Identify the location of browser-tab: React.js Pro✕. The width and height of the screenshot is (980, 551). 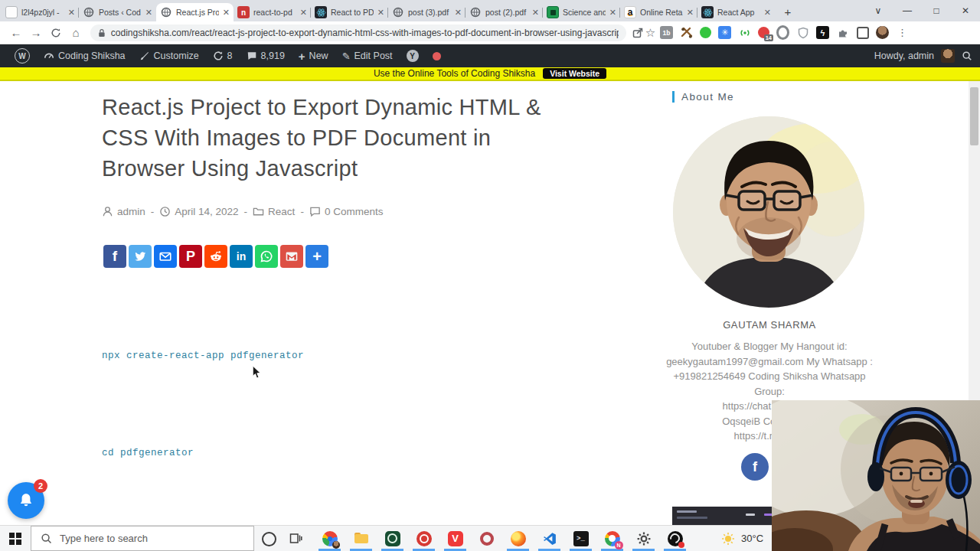
(194, 12).